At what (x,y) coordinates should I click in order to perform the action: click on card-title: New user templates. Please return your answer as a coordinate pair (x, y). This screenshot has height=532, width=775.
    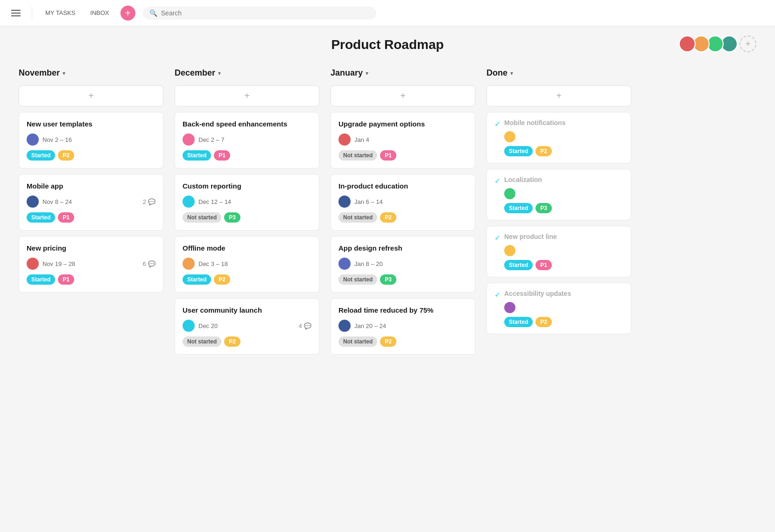
    Looking at the image, I should click on (91, 124).